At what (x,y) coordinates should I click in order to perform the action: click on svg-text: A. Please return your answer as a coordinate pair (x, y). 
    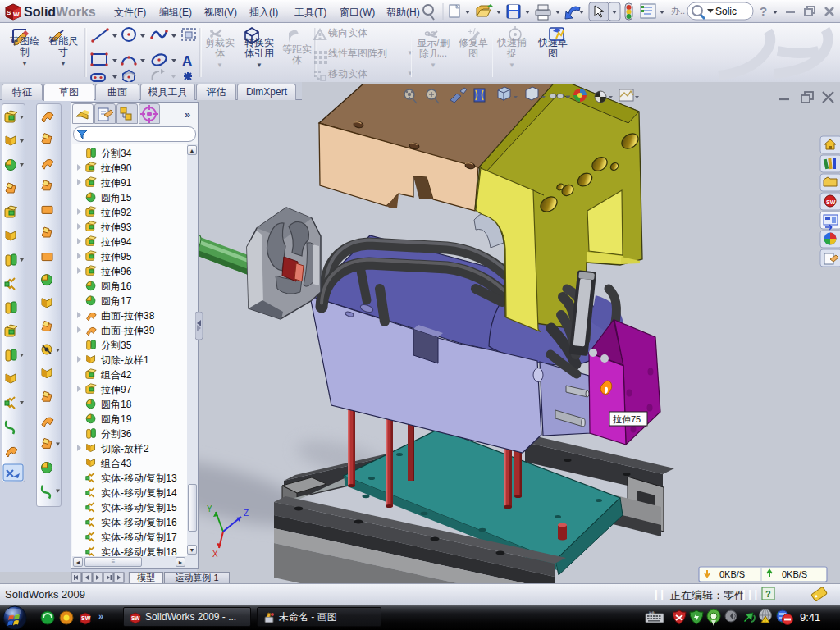
    Looking at the image, I should click on (187, 61).